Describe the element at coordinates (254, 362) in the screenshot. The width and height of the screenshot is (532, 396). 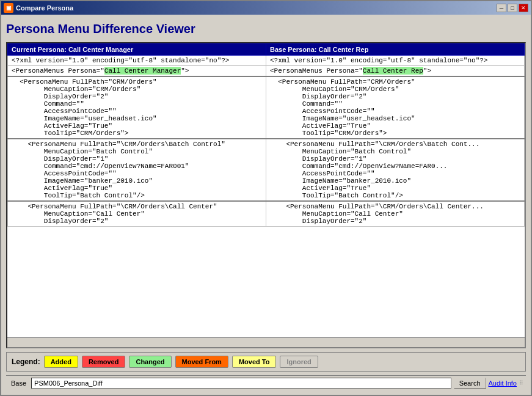
I see `legend-moved-to: Moved To` at that location.